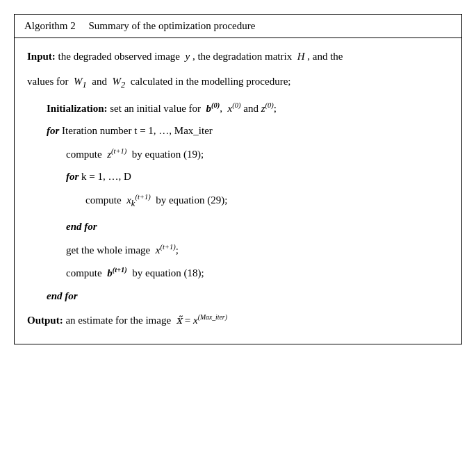 Image resolution: width=476 pixels, height=466 pixels. I want to click on algorithm-label: Algorithm 2, so click(50, 26).